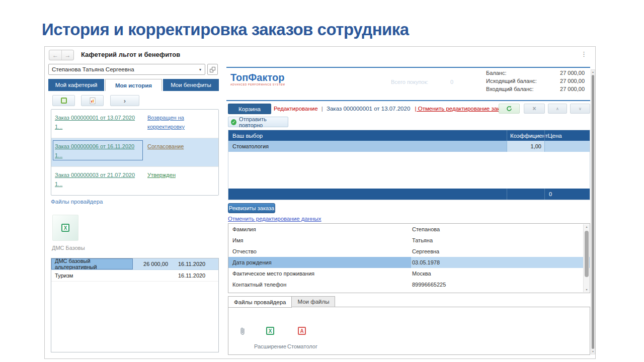 The height and width of the screenshot is (362, 644). I want to click on balance-label: Исходящий баланс:, so click(511, 81).